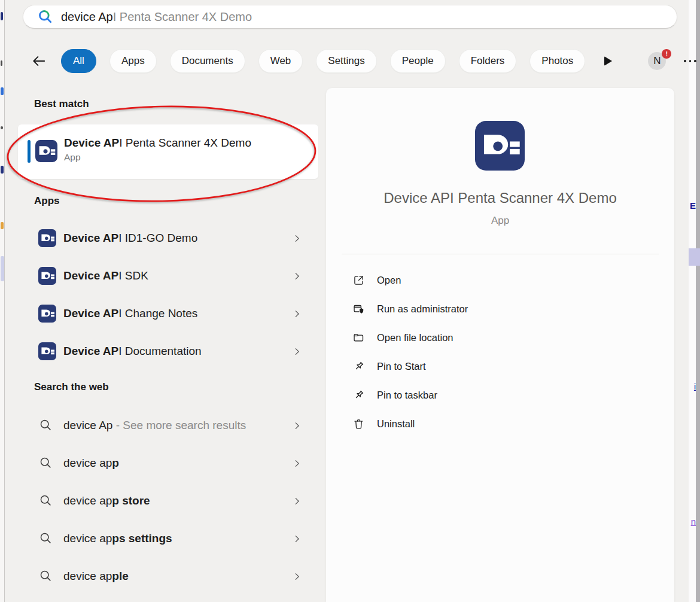 The height and width of the screenshot is (602, 700). I want to click on admin-shield-icon, so click(359, 309).